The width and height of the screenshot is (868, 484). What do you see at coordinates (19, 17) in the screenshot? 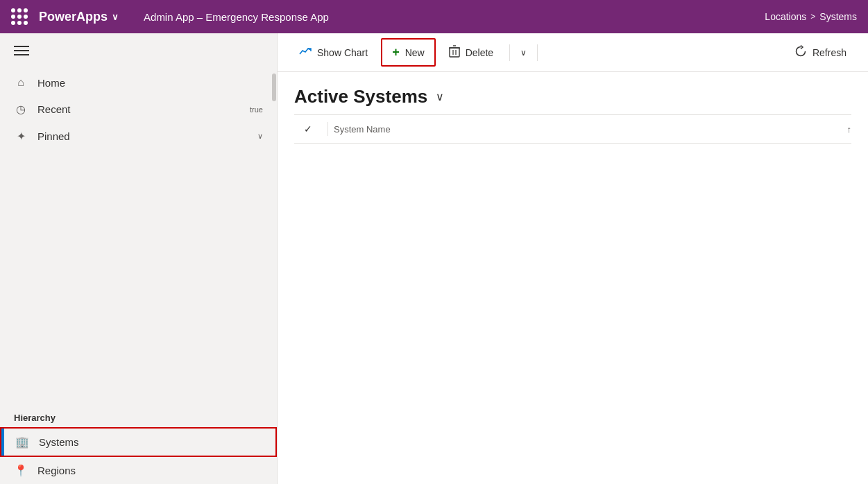
I see `app-launcher-button` at bounding box center [19, 17].